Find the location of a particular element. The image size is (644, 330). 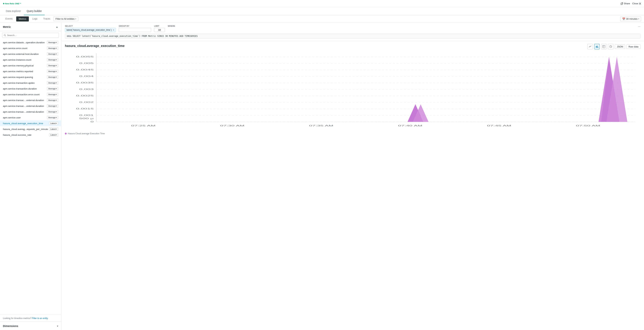

close-button: Close is located at coordinates (636, 4).